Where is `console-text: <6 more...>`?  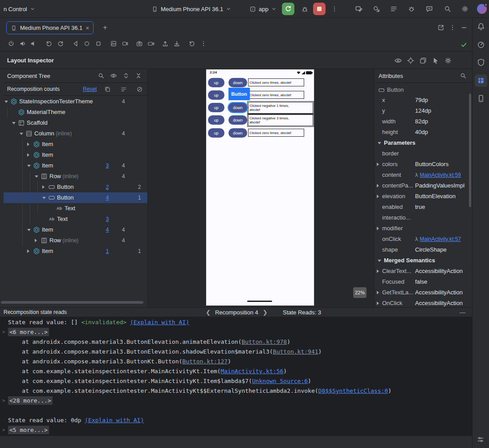 console-text: <6 more...> is located at coordinates (29, 332).